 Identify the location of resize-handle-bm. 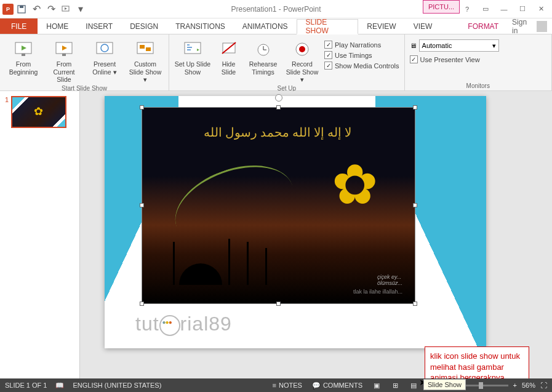
(278, 304).